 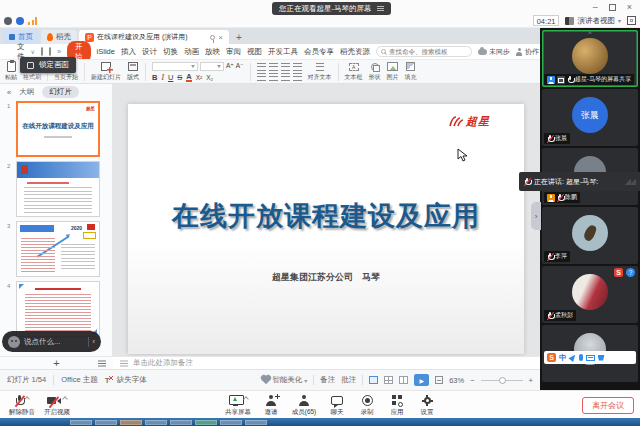 What do you see at coordinates (14, 342) in the screenshot?
I see `emoji-icon` at bounding box center [14, 342].